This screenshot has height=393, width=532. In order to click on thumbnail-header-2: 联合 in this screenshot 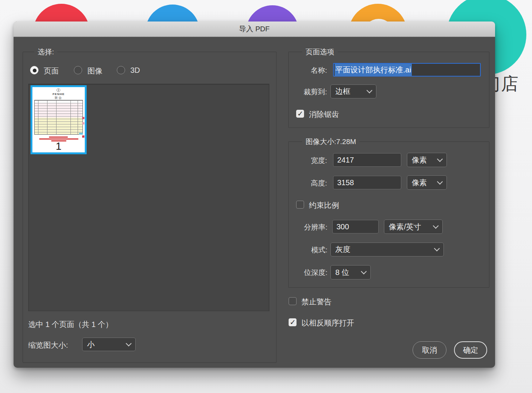, I will do `click(59, 98)`.